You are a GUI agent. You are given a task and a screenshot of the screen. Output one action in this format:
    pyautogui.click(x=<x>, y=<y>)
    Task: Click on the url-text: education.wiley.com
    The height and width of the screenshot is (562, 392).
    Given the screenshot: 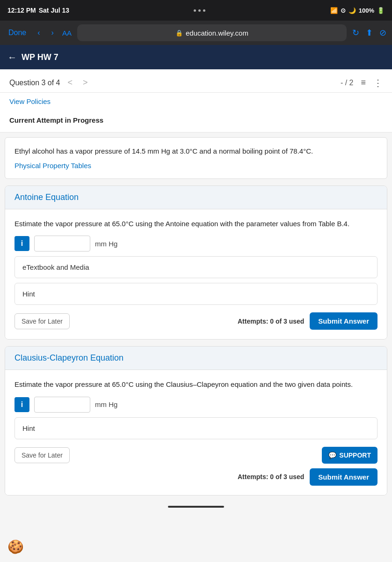 What is the action you would take?
    pyautogui.click(x=217, y=33)
    